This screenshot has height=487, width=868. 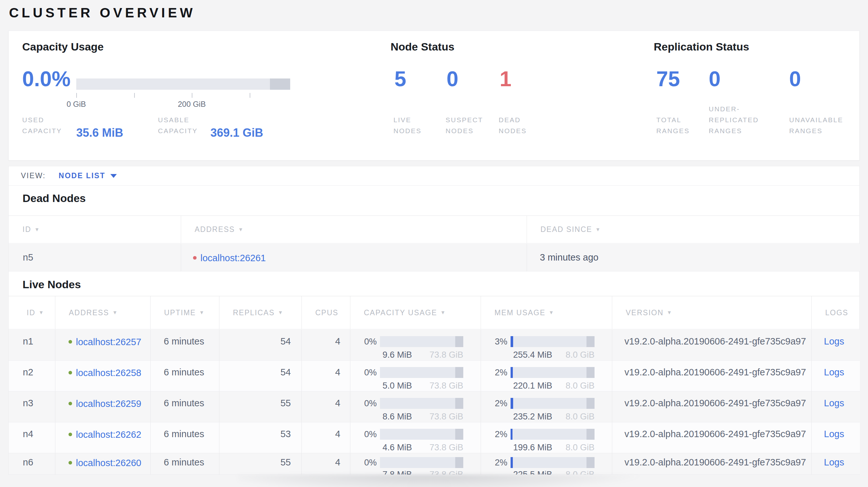 What do you see at coordinates (32, 345) in the screenshot?
I see `node-id: n1` at bounding box center [32, 345].